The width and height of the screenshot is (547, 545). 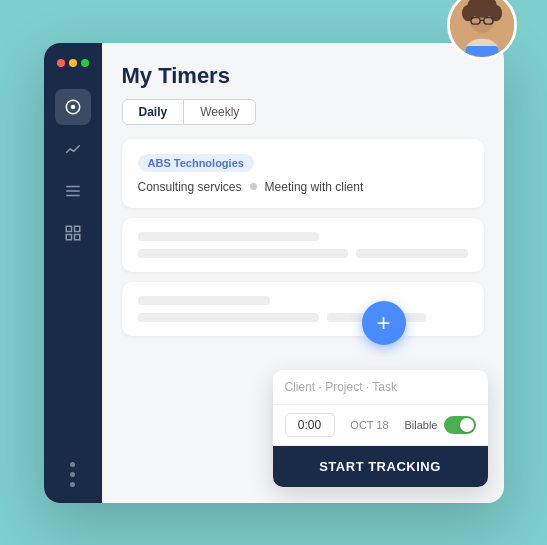 What do you see at coordinates (73, 63) in the screenshot?
I see `minimize-dot` at bounding box center [73, 63].